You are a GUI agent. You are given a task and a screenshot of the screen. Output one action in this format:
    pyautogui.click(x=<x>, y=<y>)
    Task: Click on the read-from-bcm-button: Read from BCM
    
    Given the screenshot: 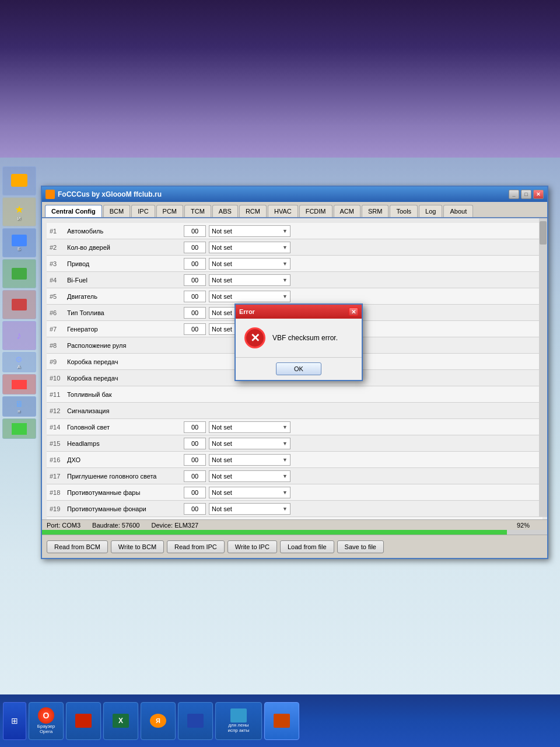 What is the action you would take?
    pyautogui.click(x=77, y=547)
    